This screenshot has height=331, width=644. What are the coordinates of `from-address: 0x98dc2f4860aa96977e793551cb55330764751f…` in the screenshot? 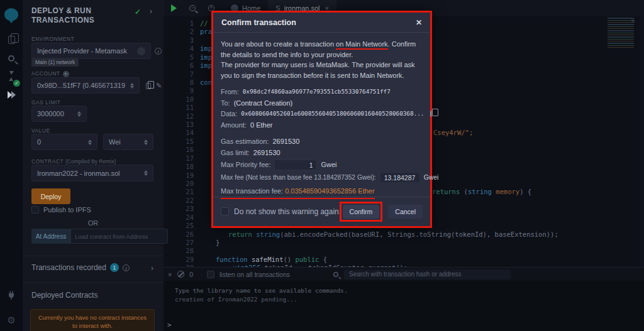 It's located at (317, 92).